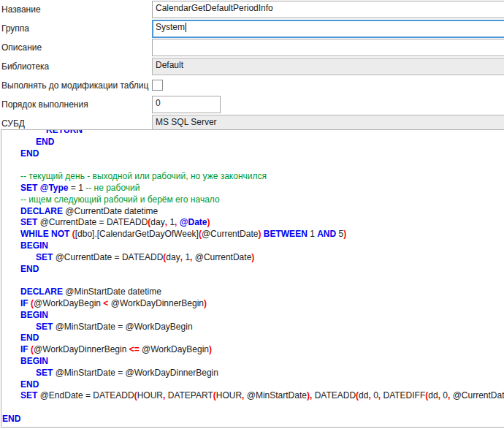 The width and height of the screenshot is (504, 429). What do you see at coordinates (253, 235) in the screenshot?
I see `code-line: WHILE NOT ([dbo].[CalendarGetDayOfWeek](…` at bounding box center [253, 235].